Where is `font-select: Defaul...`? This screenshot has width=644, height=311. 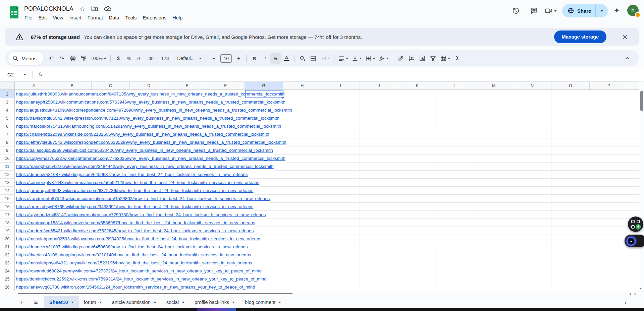
font-select: Defaul... is located at coordinates (189, 58).